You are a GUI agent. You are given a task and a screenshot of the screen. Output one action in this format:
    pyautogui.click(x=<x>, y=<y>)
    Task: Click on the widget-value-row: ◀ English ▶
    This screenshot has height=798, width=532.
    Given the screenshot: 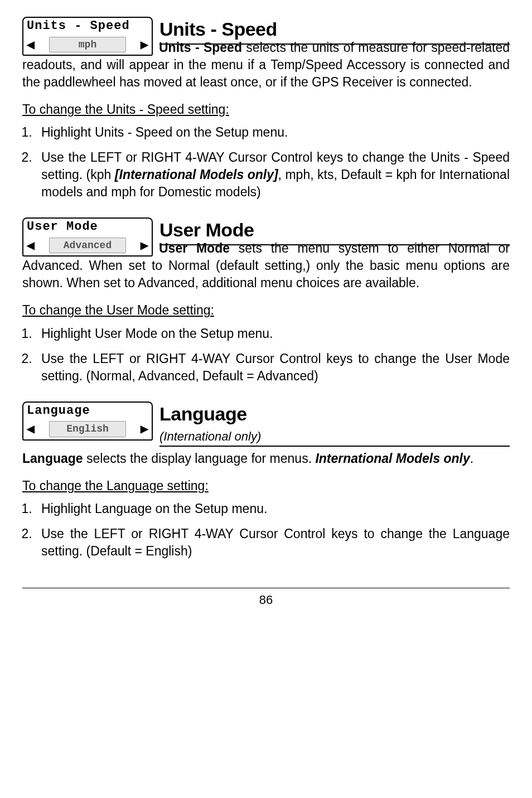 What is the action you would take?
    pyautogui.click(x=88, y=429)
    